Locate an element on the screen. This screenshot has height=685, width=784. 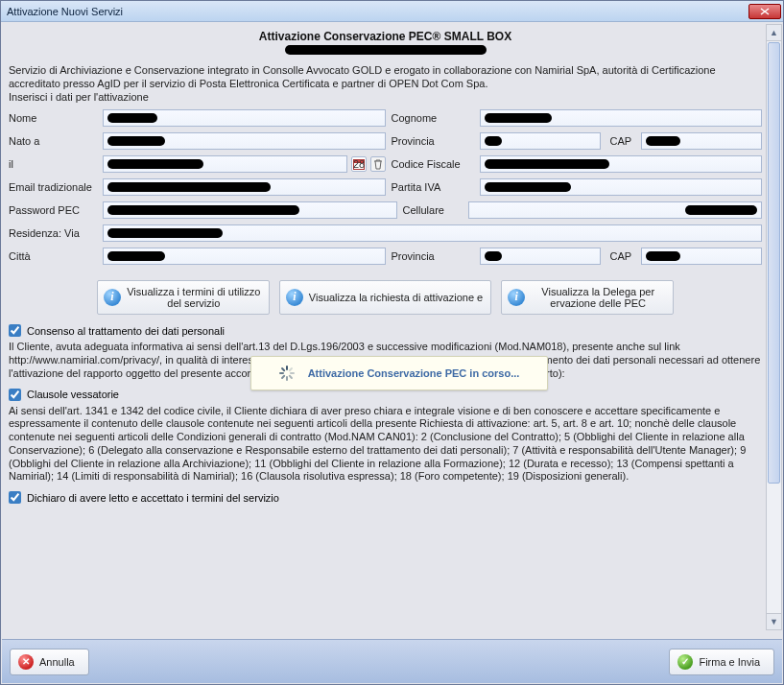
cf-label: Codice Fiscale is located at coordinates (433, 164).